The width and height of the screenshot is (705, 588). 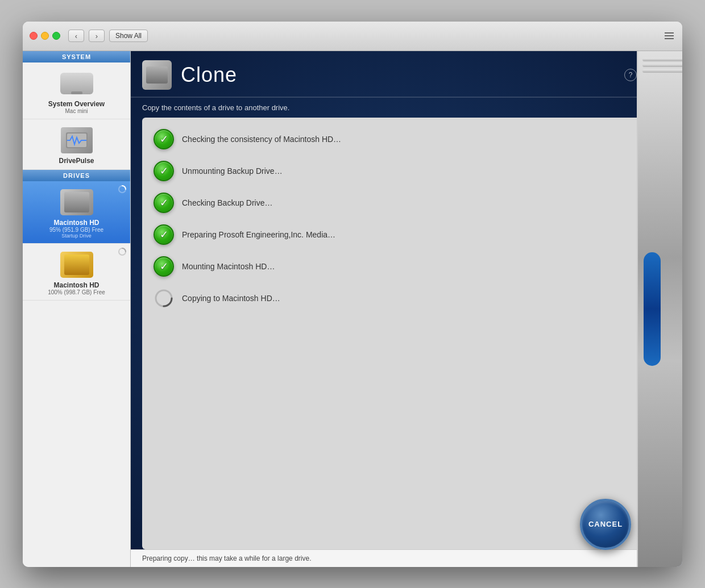 What do you see at coordinates (606, 524) in the screenshot?
I see `cancel-button: CANCEL` at bounding box center [606, 524].